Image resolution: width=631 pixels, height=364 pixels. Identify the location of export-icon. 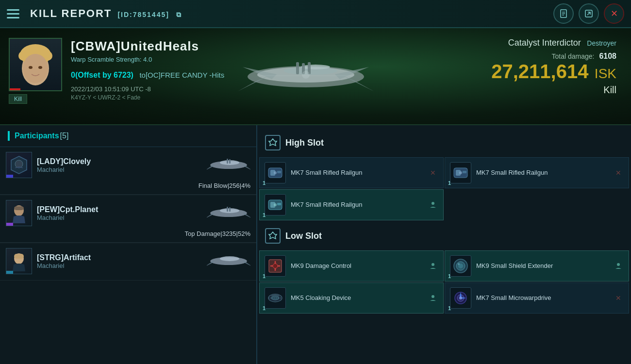
(589, 14).